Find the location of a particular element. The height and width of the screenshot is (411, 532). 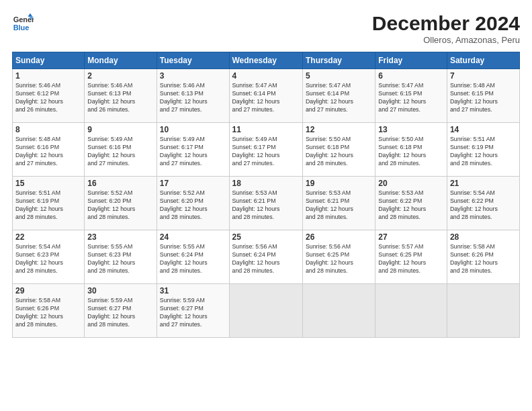

day-info: Sunrise: 5:46 AM Sunset: 6:12 PM Dayligh… is located at coordinates (48, 98).